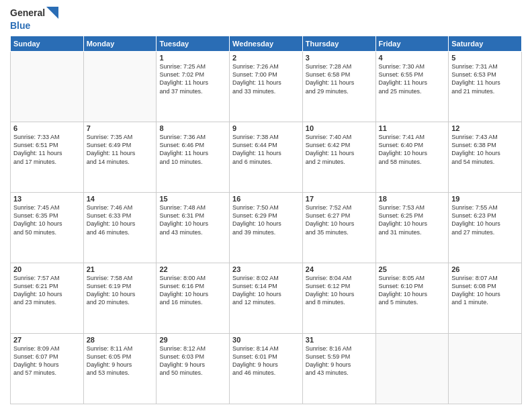 This screenshot has height=411, width=532. Describe the element at coordinates (193, 340) in the screenshot. I see `day-number: 29` at that location.